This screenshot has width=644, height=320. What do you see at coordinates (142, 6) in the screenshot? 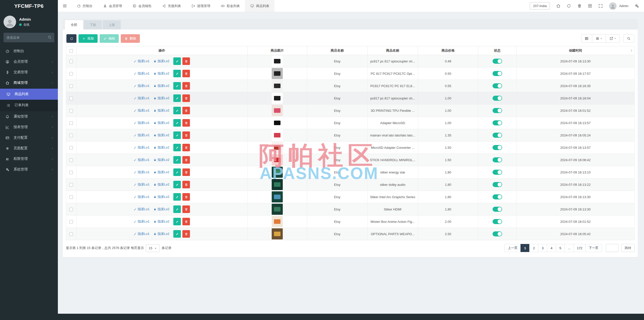
I see `nav-item-2: 会员钱包` at bounding box center [142, 6].